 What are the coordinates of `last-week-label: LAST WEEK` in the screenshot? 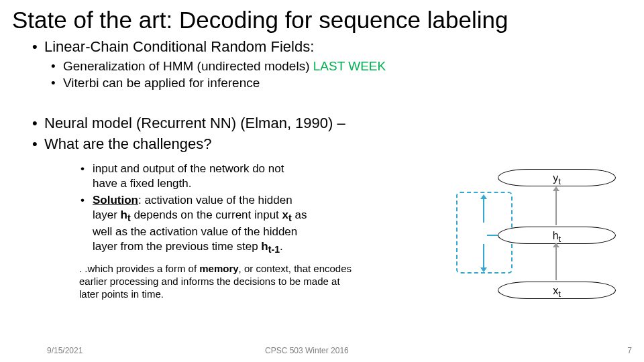 It's located at (350, 66).